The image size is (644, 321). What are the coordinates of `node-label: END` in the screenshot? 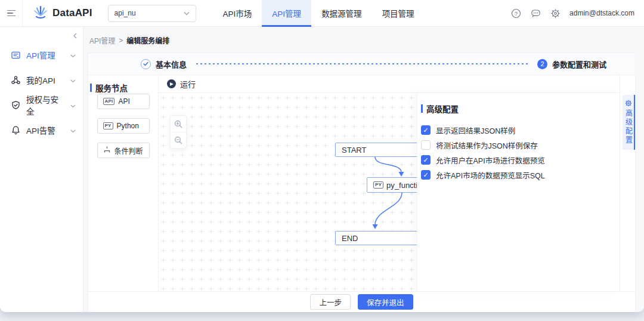 It's located at (349, 239).